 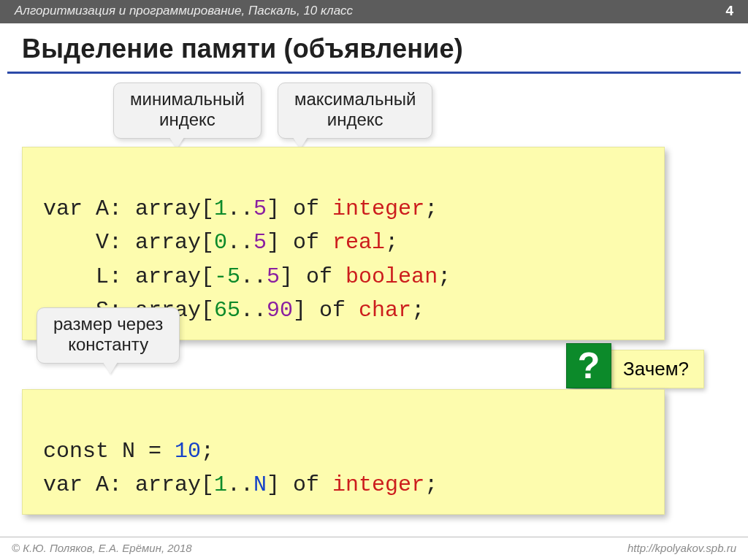 I want to click on slide-header: Алгоритмизация и программирование, Паска…, so click(x=374, y=12).